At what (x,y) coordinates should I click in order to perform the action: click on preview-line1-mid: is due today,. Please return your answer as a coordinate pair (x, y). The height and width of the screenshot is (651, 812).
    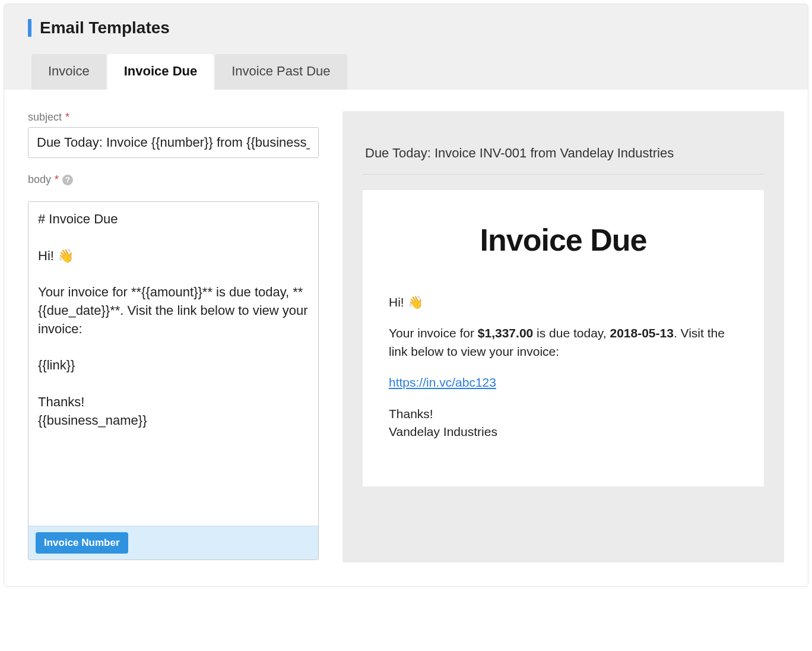
    Looking at the image, I should click on (571, 333).